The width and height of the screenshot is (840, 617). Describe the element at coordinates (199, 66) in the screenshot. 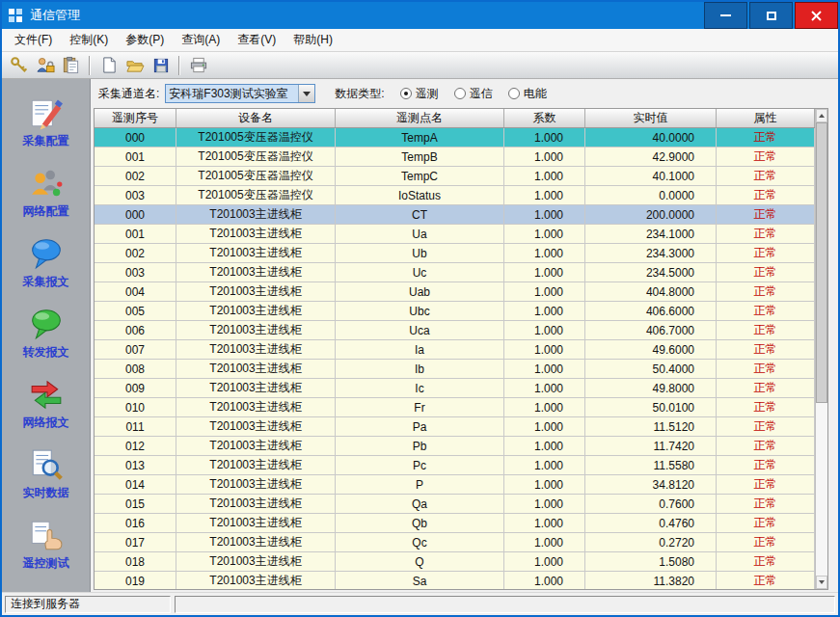

I see `toolbar-print-button` at that location.